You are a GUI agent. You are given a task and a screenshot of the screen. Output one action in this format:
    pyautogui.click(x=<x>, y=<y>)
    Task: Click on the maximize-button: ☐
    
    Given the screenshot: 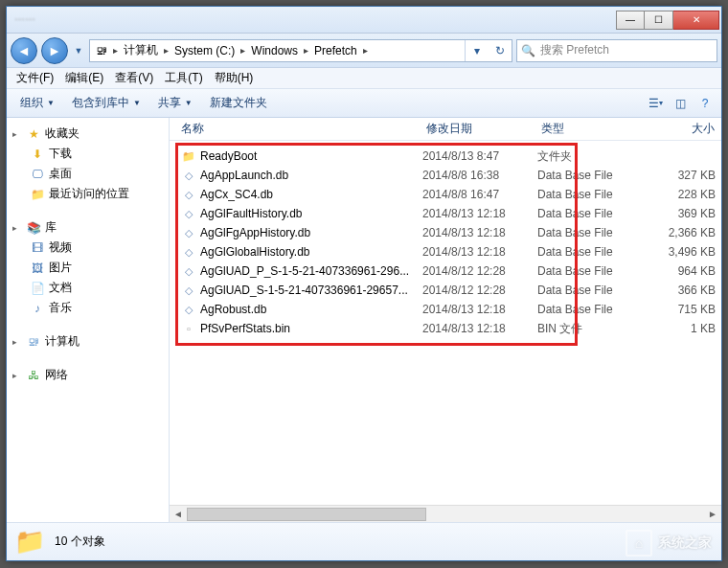 What is the action you would take?
    pyautogui.click(x=659, y=20)
    